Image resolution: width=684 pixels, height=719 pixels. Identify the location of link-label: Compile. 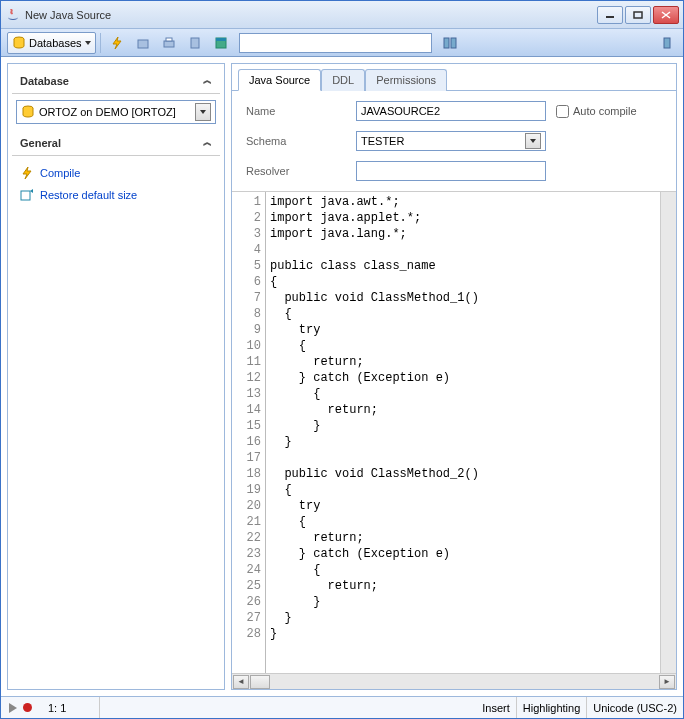
(60, 173).